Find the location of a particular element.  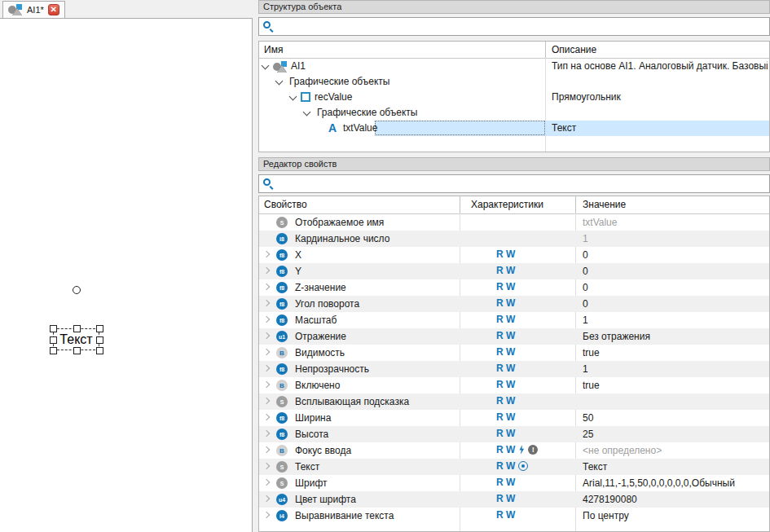

property-row-7: f8МасштабR W1 is located at coordinates (514, 320).